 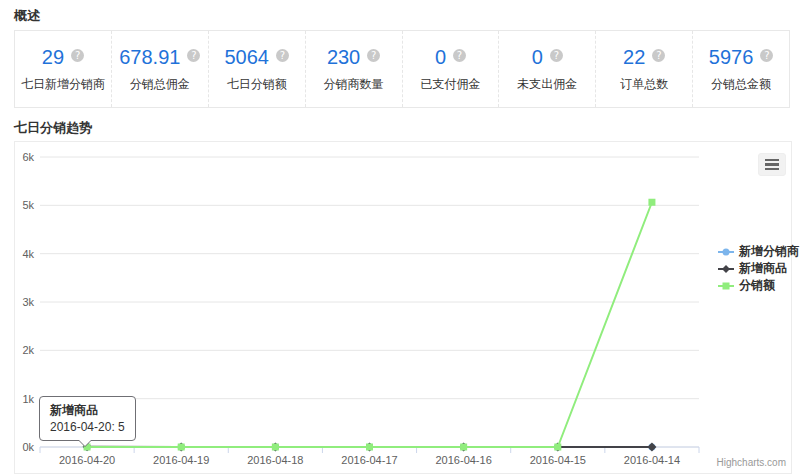 What do you see at coordinates (88, 427) in the screenshot?
I see `tooltip-value: 2016-04-20: 5` at bounding box center [88, 427].